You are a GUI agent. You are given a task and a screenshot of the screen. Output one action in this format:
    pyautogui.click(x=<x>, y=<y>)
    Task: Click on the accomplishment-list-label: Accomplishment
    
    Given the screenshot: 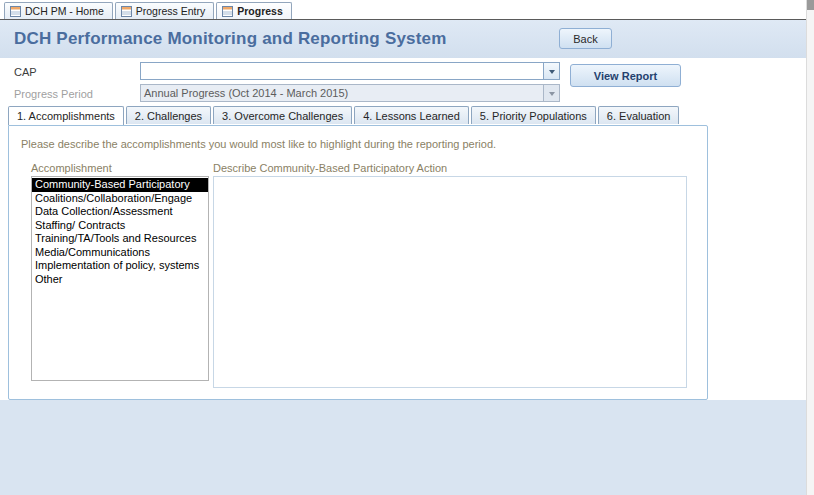 What is the action you would take?
    pyautogui.click(x=72, y=168)
    